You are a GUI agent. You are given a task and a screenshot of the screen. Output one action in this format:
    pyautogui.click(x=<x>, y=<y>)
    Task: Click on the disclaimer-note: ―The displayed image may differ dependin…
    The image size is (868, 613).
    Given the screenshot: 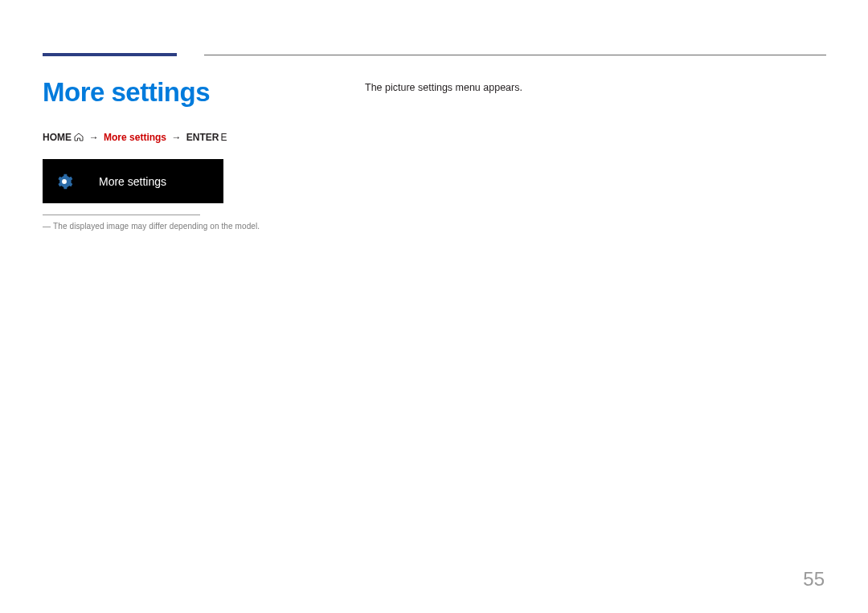 What is the action you would take?
    pyautogui.click(x=195, y=227)
    